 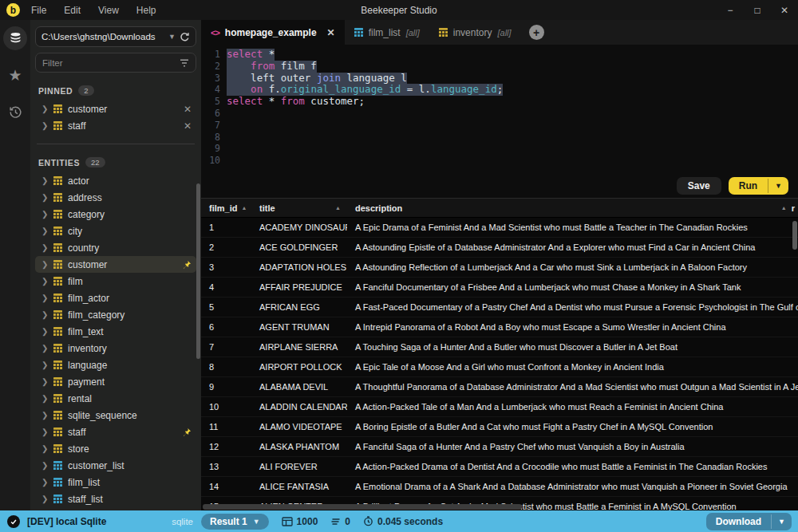 What do you see at coordinates (116, 214) in the screenshot?
I see `entity-item-category: ❯category` at bounding box center [116, 214].